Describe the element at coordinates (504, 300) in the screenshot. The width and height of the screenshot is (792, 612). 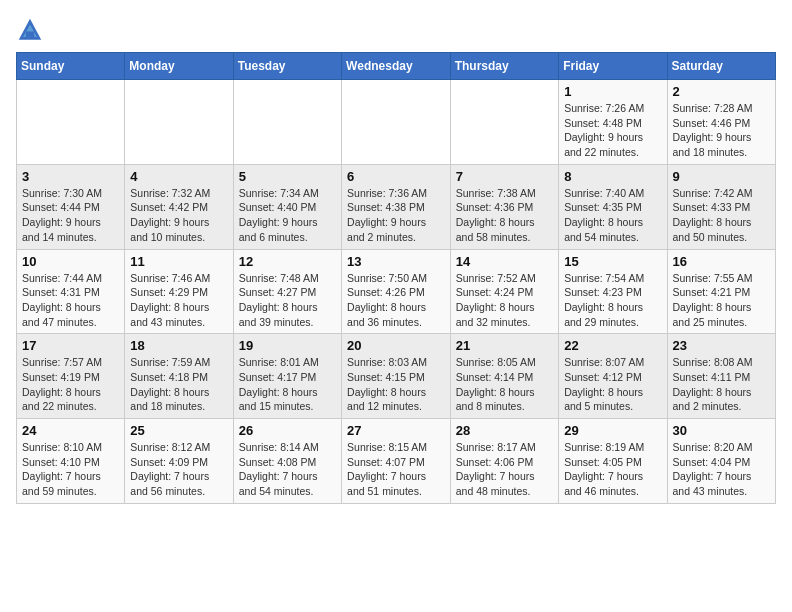
I see `day-info: Sunrise: 7:52 AMSunset: 4:24 PMDaylight:…` at that location.